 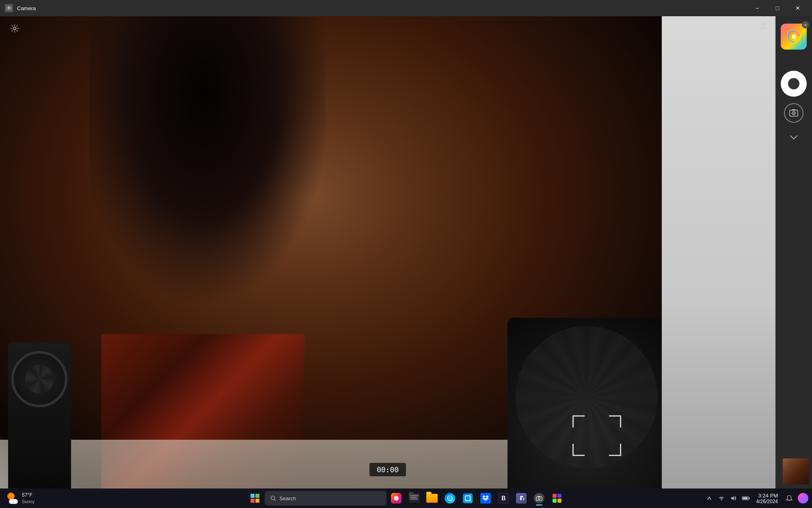 I want to click on widgets-button, so click(x=396, y=498).